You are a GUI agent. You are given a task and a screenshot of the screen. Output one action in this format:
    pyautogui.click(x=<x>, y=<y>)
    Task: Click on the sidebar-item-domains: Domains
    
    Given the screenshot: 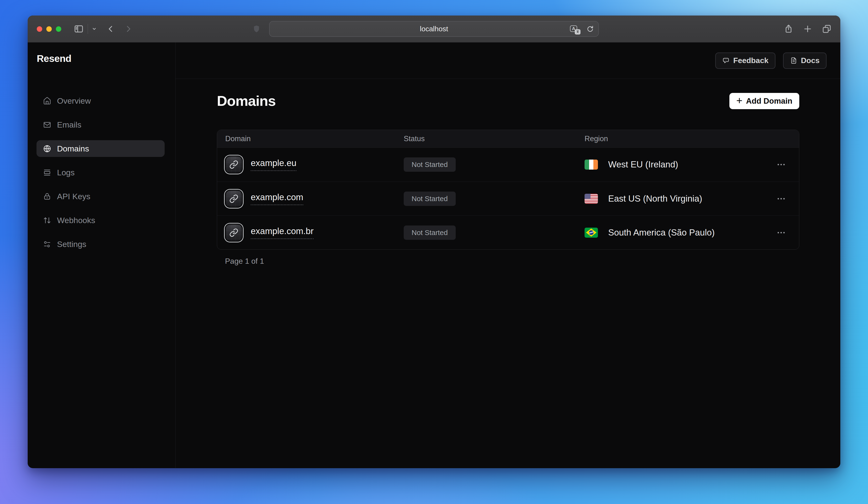 What is the action you would take?
    pyautogui.click(x=101, y=149)
    